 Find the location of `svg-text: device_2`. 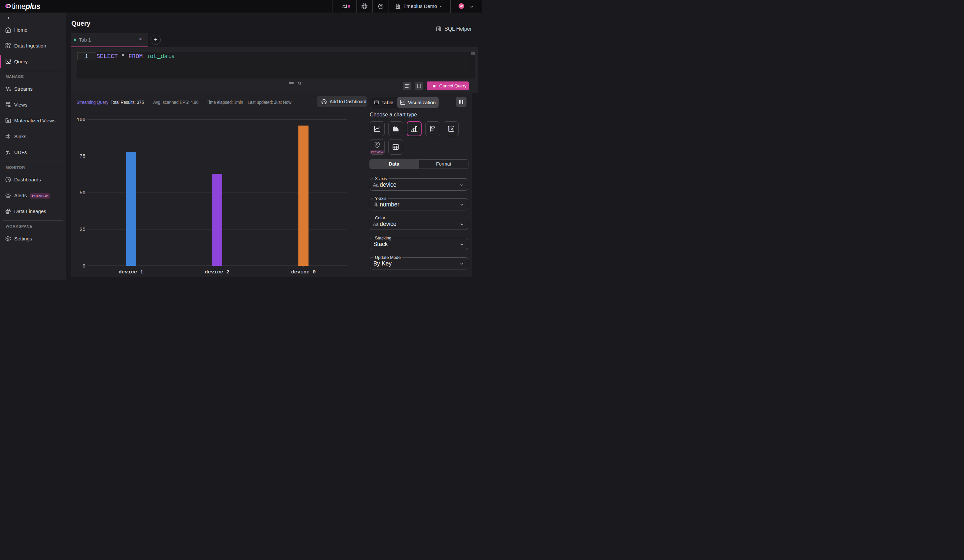

svg-text: device_2 is located at coordinates (217, 272).